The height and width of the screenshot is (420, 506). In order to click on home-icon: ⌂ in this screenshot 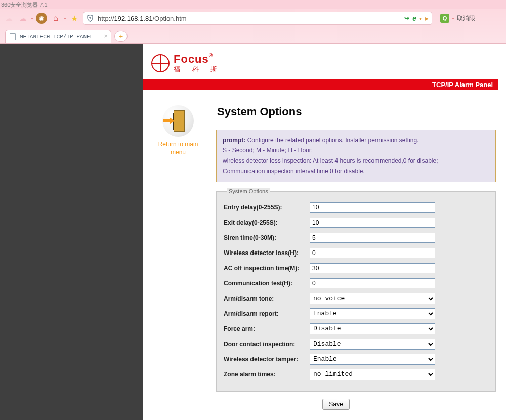, I will do `click(56, 18)`.